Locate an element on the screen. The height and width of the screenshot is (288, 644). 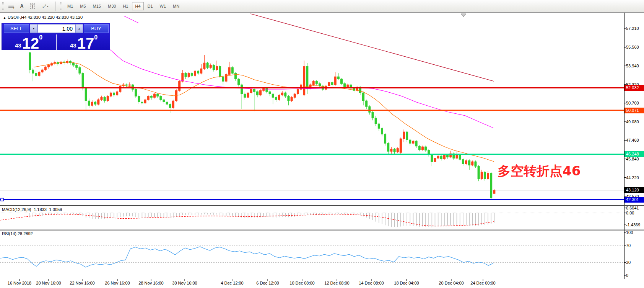
quantity-decrease-button: ▾ is located at coordinates (34, 28).